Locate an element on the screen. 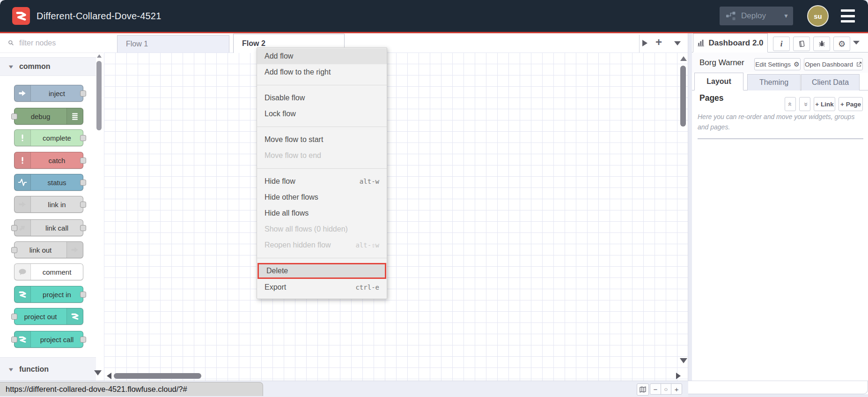 This screenshot has width=868, height=397. menu-item-delete-flow: Delete is located at coordinates (322, 271).